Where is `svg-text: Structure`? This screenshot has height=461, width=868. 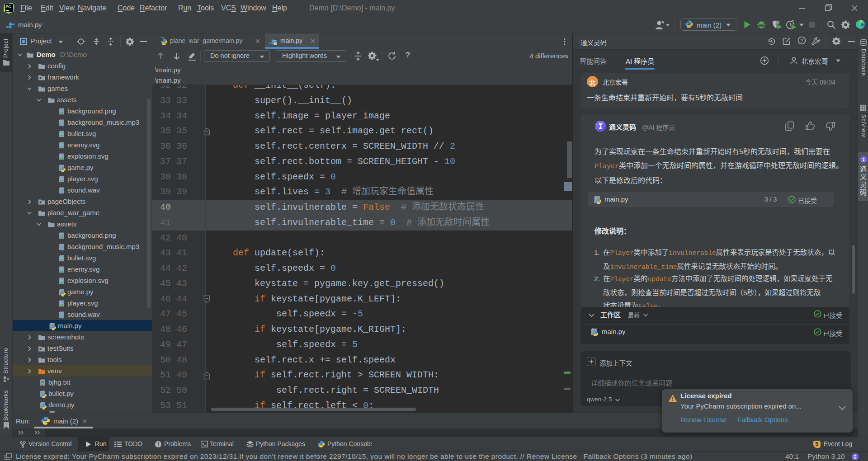
svg-text: Structure is located at coordinates (5, 361).